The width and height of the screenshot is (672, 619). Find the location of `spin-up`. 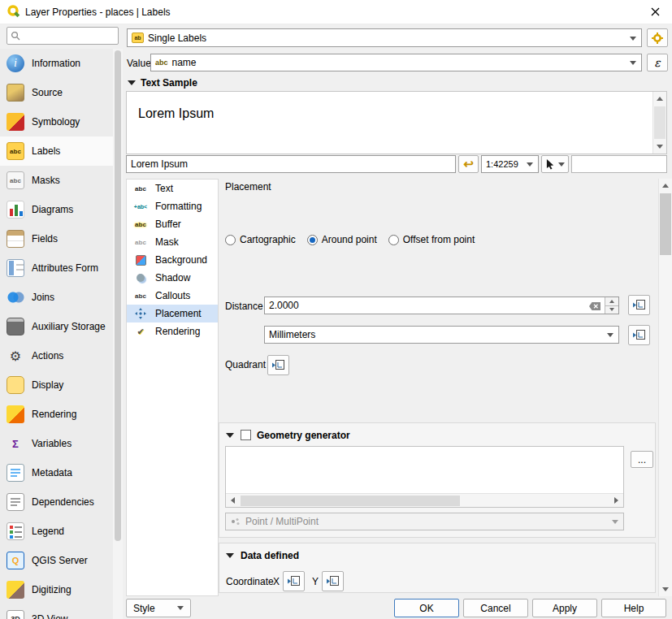

spin-up is located at coordinates (612, 302).